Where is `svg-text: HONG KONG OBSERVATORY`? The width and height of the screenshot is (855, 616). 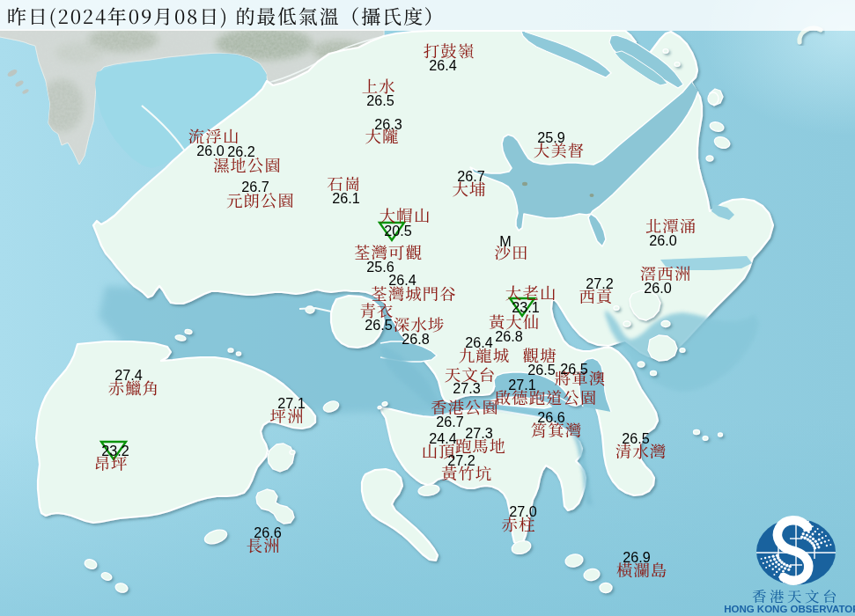
svg-text: HONG KONG OBSERVATORY is located at coordinates (789, 609).